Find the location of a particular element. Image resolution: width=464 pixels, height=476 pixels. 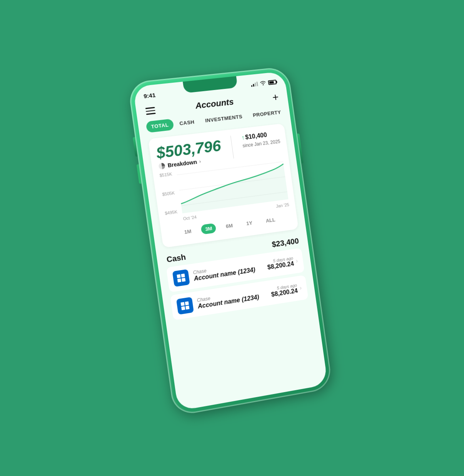

chart-y-label-high: $515K is located at coordinates (166, 174).